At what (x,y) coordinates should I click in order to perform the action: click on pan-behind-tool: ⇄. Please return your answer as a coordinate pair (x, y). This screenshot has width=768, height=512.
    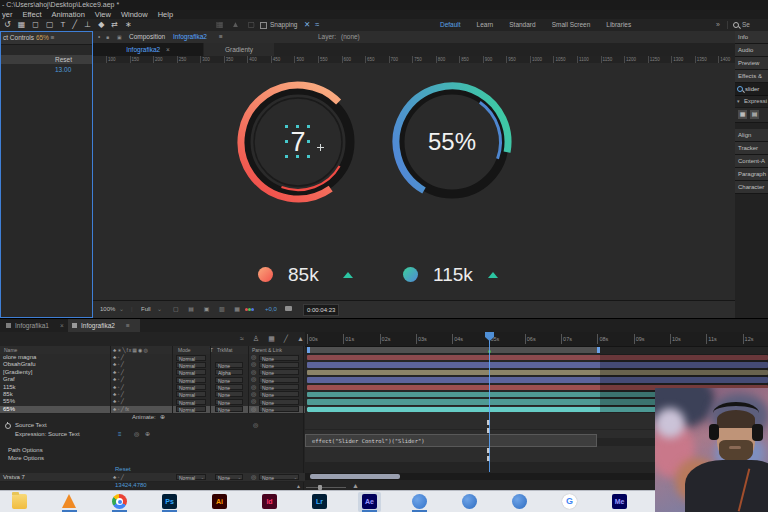
    Looking at the image, I should click on (114, 25).